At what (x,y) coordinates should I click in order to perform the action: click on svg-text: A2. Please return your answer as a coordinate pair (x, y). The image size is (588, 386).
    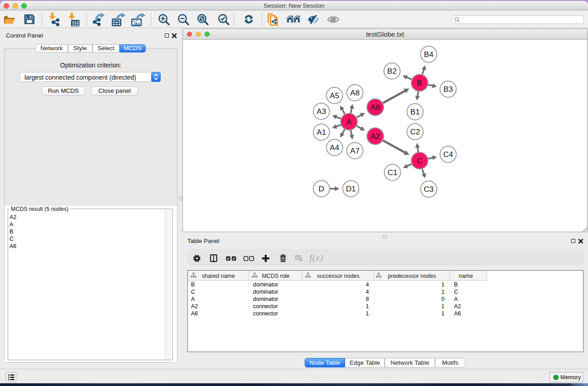
    Looking at the image, I should click on (376, 137).